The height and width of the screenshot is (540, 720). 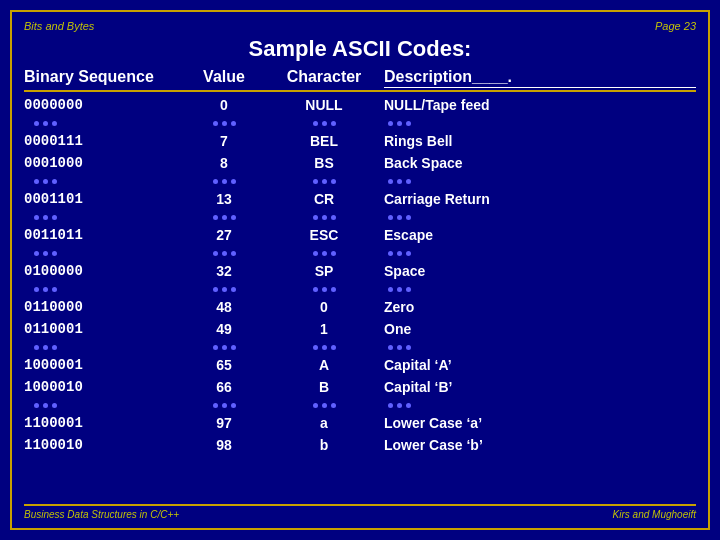 I want to click on char-val: BS, so click(x=324, y=164).